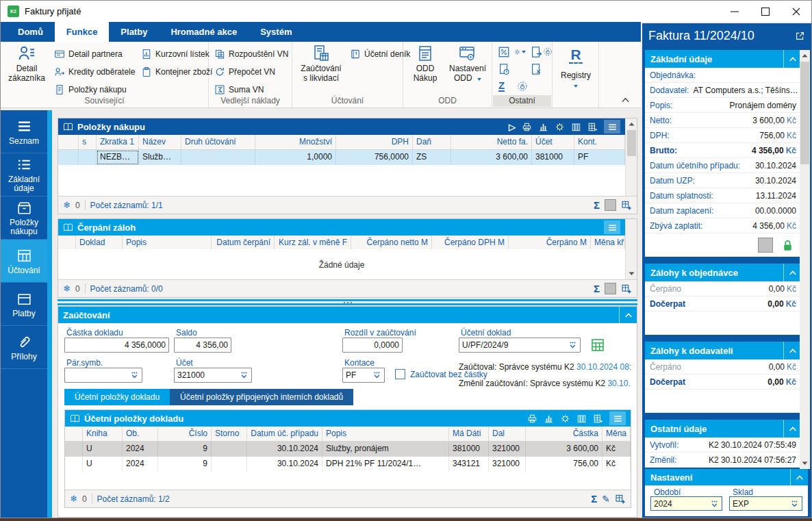 This screenshot has width=812, height=521. I want to click on detail-scrollbar, so click(805, 259).